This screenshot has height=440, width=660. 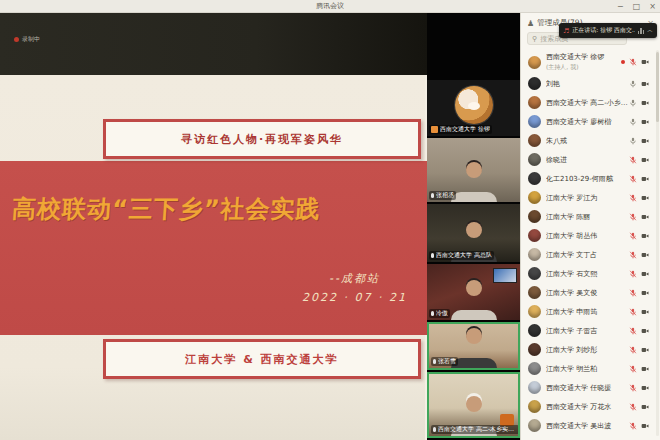 What do you see at coordinates (652, 6) in the screenshot?
I see `close-button: ×` at bounding box center [652, 6].